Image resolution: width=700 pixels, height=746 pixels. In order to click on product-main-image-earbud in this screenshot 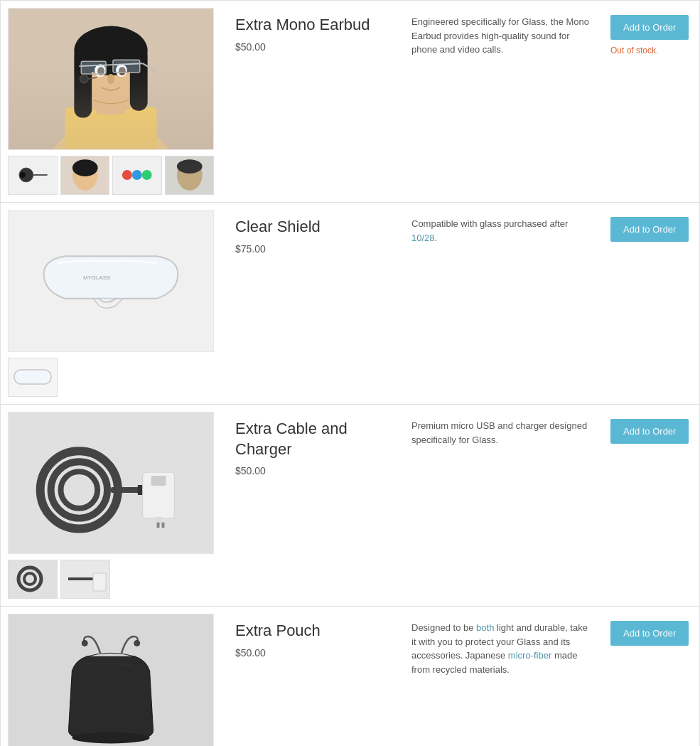, I will do `click(111, 79)`.